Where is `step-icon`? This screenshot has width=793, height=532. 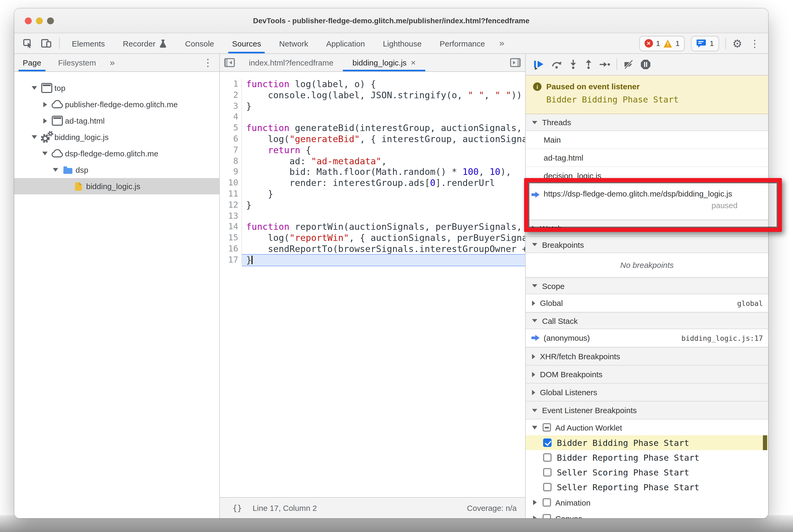 step-icon is located at coordinates (605, 64).